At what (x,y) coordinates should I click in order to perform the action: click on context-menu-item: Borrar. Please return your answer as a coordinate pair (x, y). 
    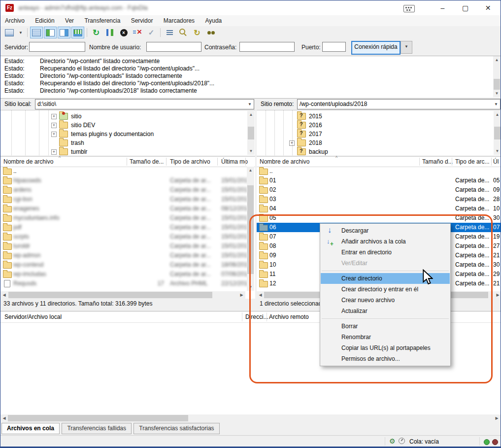
    Looking at the image, I should click on (385, 326).